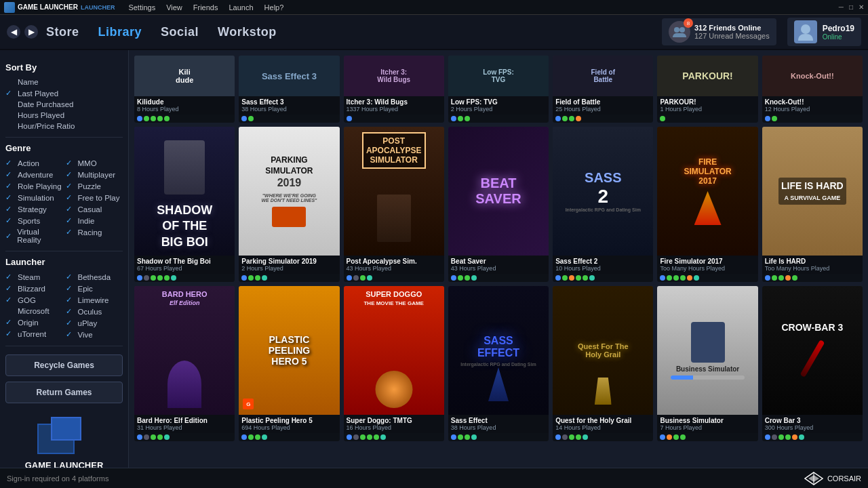 The image size is (868, 488). Describe the element at coordinates (812, 89) in the screenshot. I see `top-game-6: Knock-Out!! Knock-Out!! 12 Hours Played` at that location.